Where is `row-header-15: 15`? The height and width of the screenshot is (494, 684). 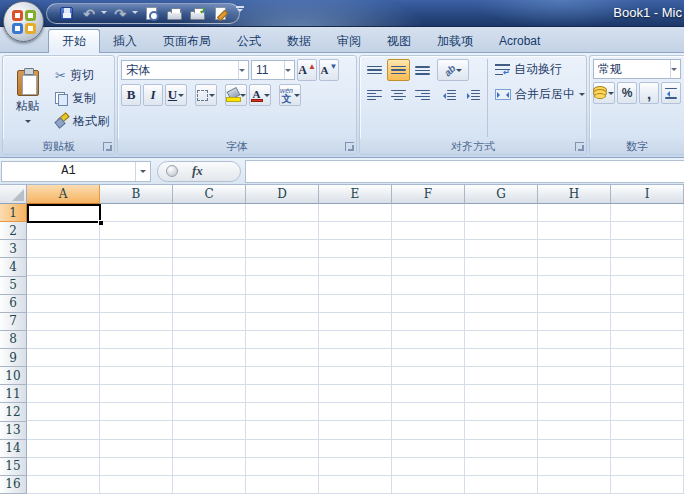
row-header-15: 15 is located at coordinates (14, 467).